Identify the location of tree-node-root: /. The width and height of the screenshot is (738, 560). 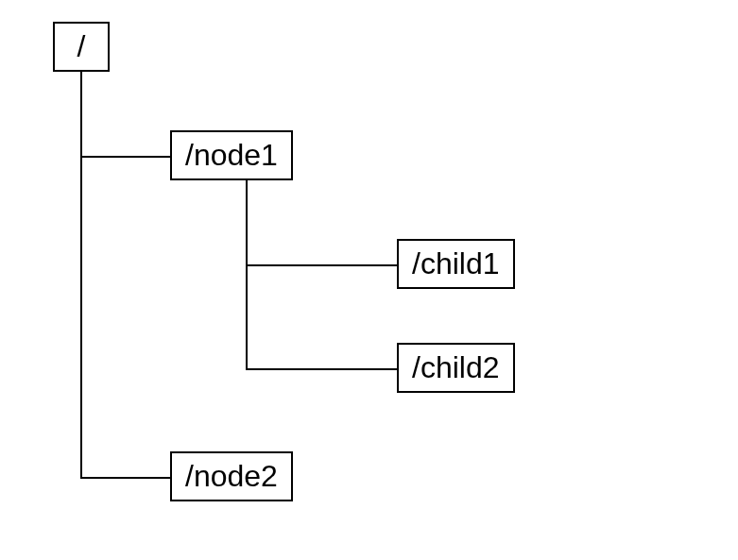
(81, 47).